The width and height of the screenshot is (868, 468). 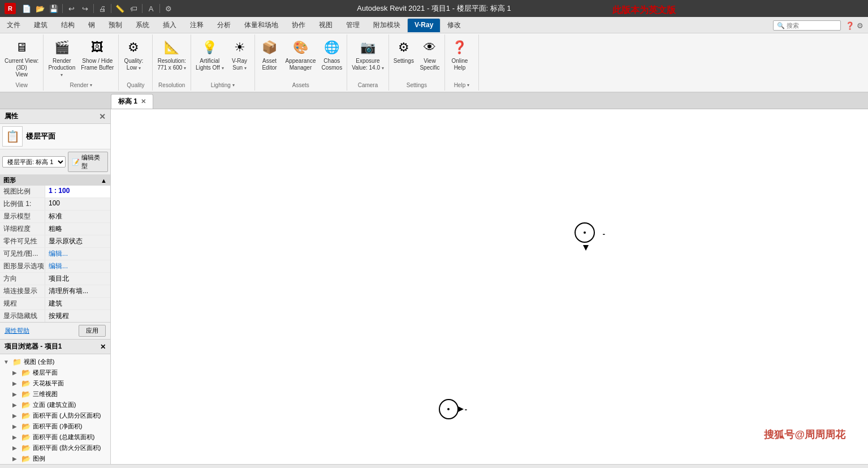 What do you see at coordinates (62, 68) in the screenshot?
I see `render-production-label: RenderProduction▾` at bounding box center [62, 68].